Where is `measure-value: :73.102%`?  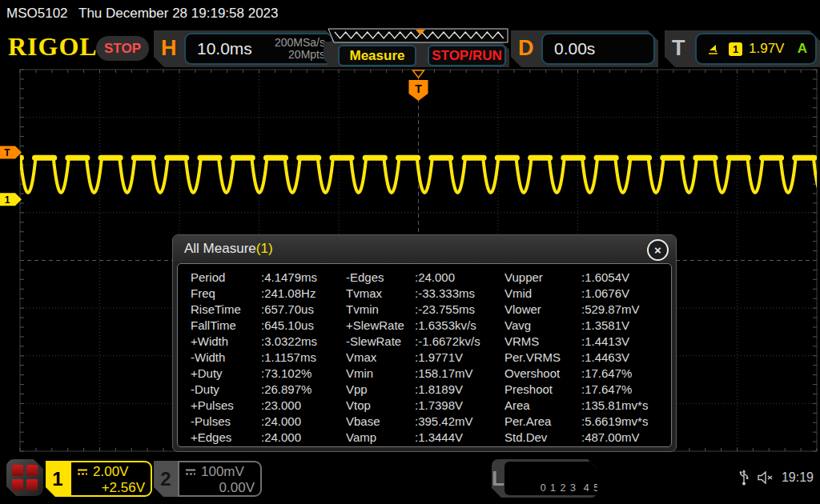
measure-value: :73.102% is located at coordinates (303, 374).